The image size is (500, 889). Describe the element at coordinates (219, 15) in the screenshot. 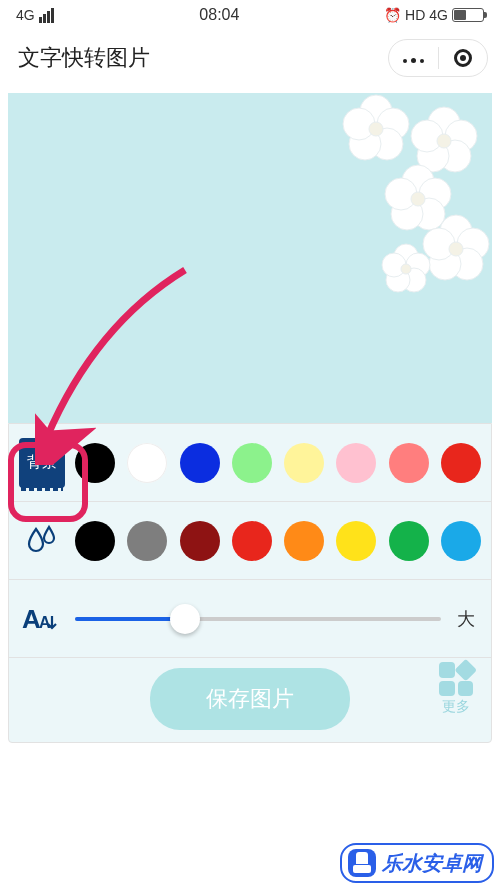

I see `clock: 08:04` at that location.